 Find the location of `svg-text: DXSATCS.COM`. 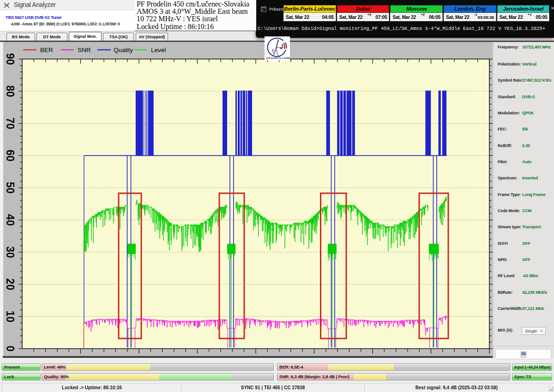

svg-text: DXSATCS.COM is located at coordinates (278, 58).